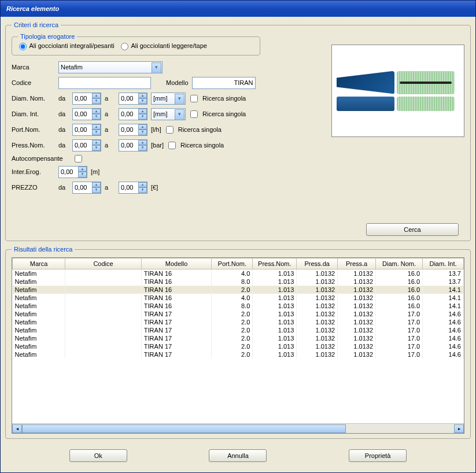 This screenshot has width=476, height=473. I want to click on table-row: NetafimTIRAN 162.01.0131.01321.013216.01…, so click(238, 290).